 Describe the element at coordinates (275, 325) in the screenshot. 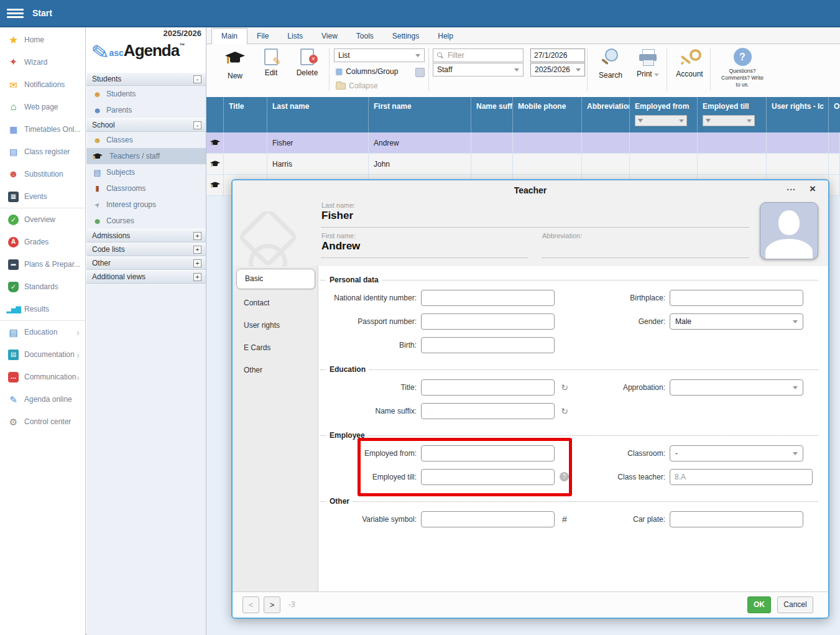

I see `tab-user-rights: User rights` at that location.